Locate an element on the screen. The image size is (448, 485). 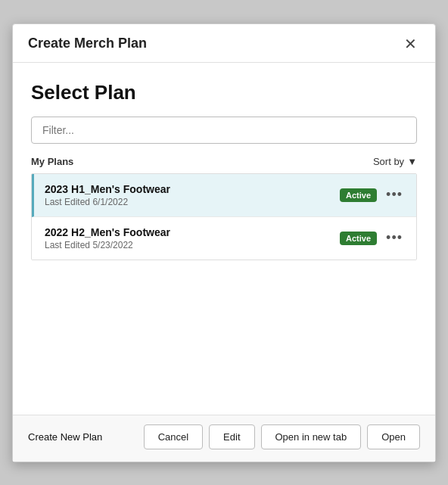
plan-name-1: 2023 H1_Men's Footwear is located at coordinates (107, 189).